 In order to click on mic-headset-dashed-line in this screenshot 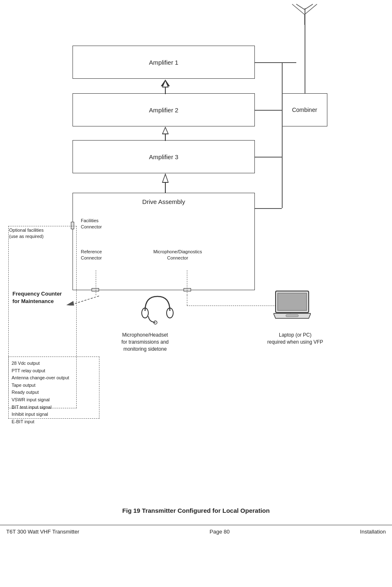, I will do `click(187, 300)`.